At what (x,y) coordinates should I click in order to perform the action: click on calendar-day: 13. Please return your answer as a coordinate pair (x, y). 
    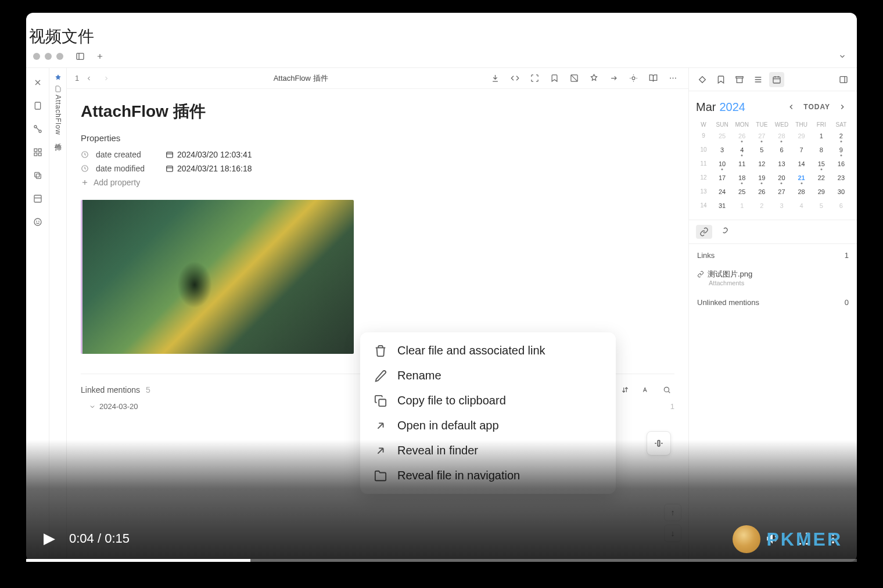
    Looking at the image, I should click on (781, 164).